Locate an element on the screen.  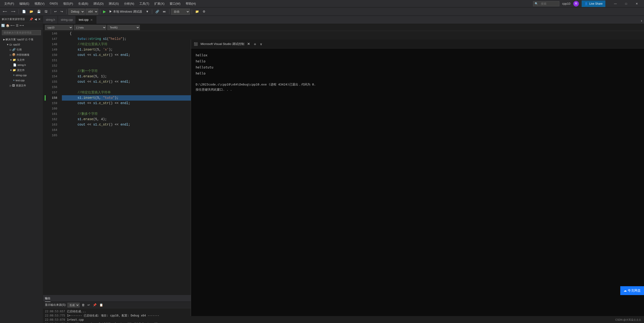
tree-item-solution: ▶ 解决方案 'cpp10' (1 个项 is located at coordinates (22, 40).